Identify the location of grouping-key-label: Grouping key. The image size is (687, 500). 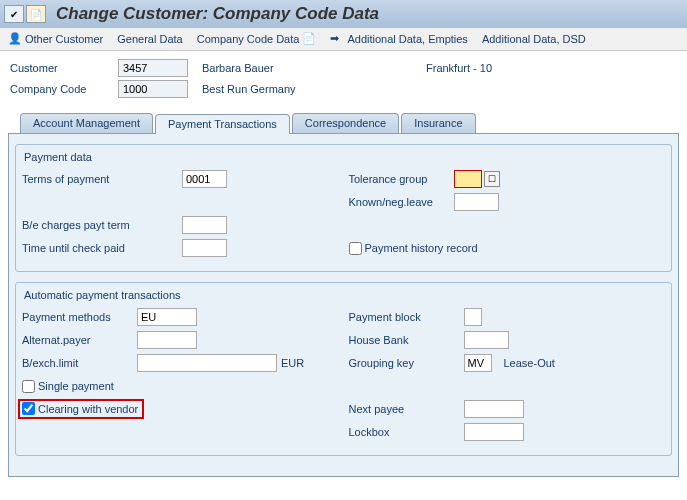
(406, 363).